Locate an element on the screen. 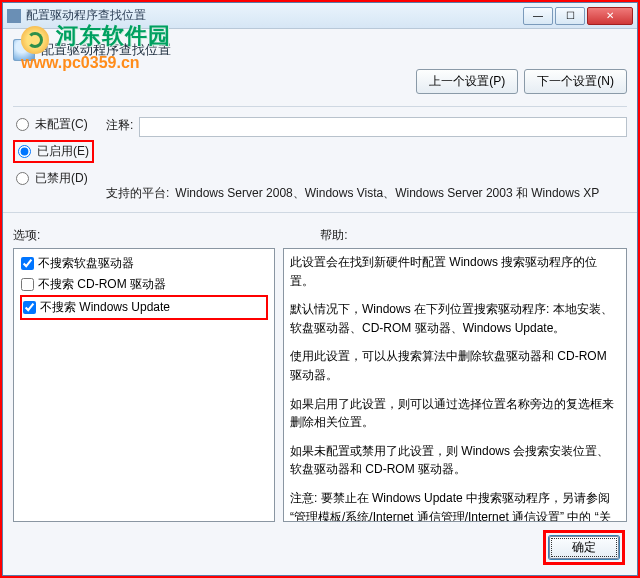  heading: 配置驱动程序查找位置 is located at coordinates (320, 50).